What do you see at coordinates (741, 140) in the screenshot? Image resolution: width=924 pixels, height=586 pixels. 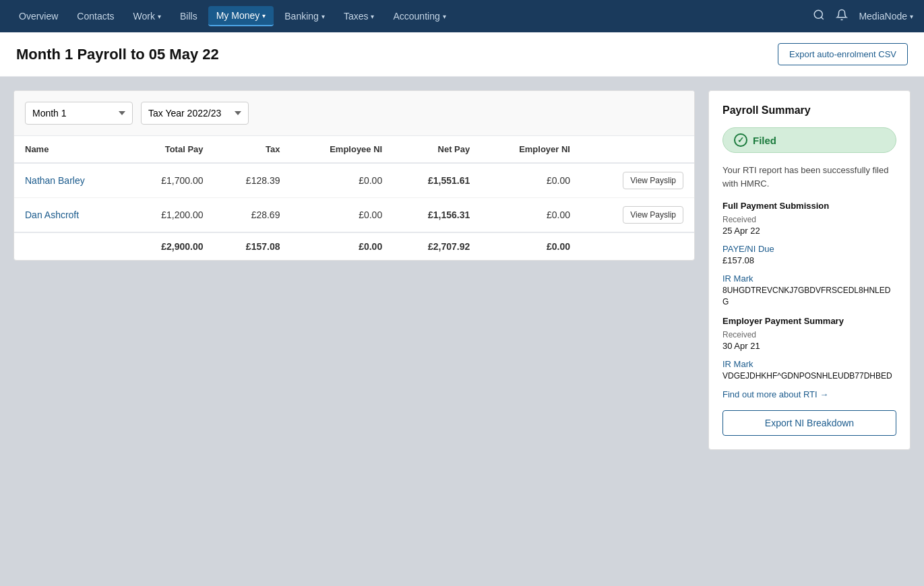 I see `filed-check-icon: ✓` at bounding box center [741, 140].